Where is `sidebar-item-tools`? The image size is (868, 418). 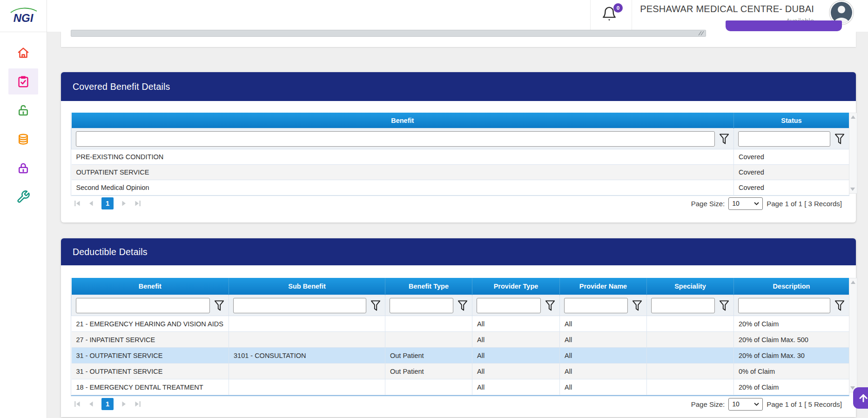 sidebar-item-tools is located at coordinates (23, 197).